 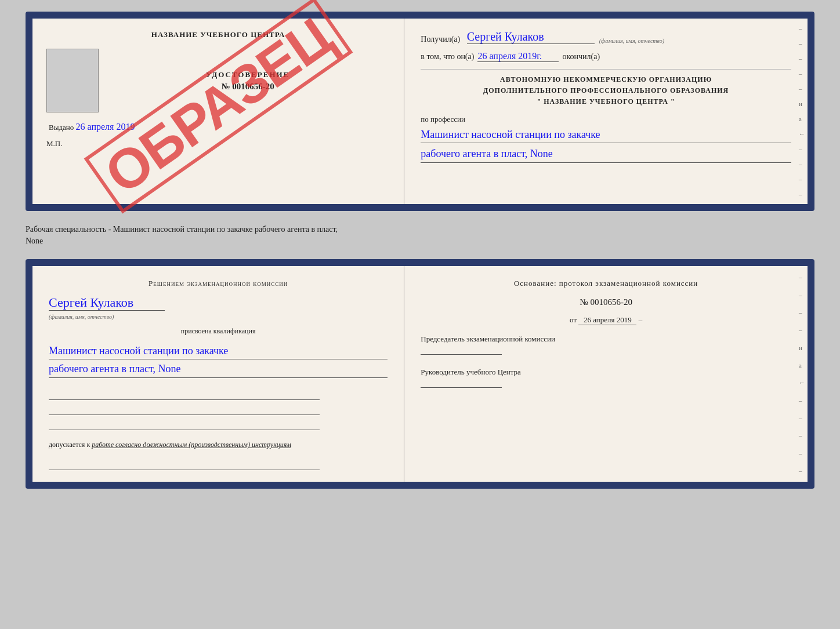 What do you see at coordinates (802, 471) in the screenshot?
I see `bmark-12: –` at bounding box center [802, 471].